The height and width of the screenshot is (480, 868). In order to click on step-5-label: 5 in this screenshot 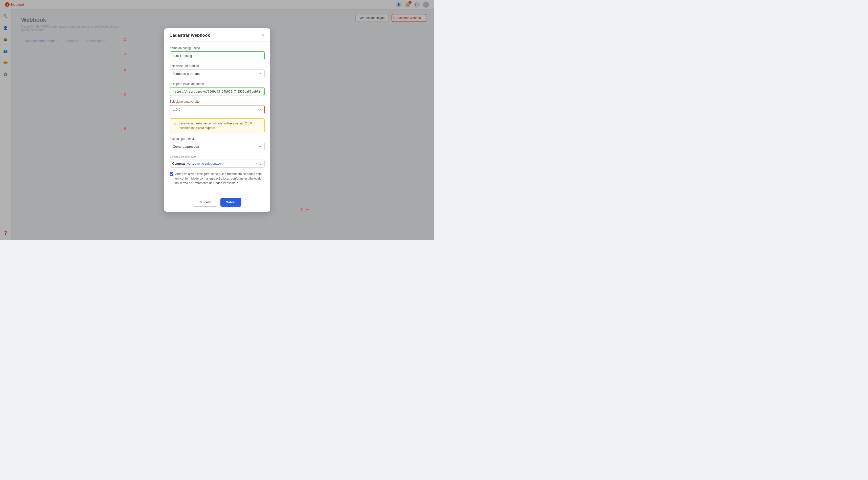, I will do `click(125, 94)`.